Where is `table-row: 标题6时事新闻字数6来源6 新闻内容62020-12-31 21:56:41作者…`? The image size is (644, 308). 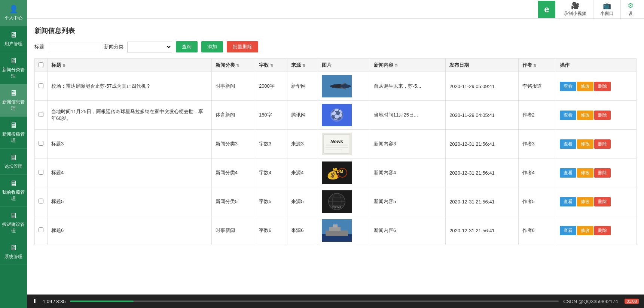
table-row: 标题6时事新闻字数6来源6 新闻内容62020-12-31 21:56:41作者… is located at coordinates (336, 231).